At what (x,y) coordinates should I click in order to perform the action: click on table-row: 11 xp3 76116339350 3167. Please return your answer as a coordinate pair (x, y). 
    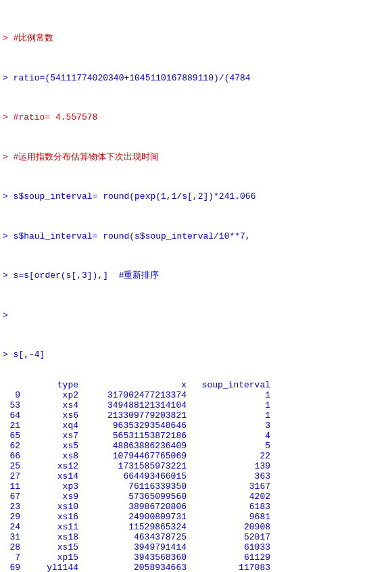
    Looking at the image, I should click on (138, 487).